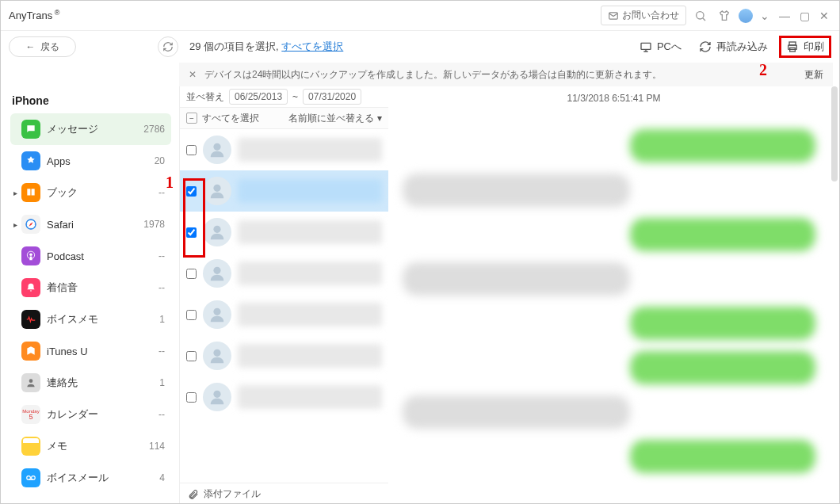 Image resolution: width=840 pixels, height=504 pixels. What do you see at coordinates (746, 16) in the screenshot?
I see `avatar` at bounding box center [746, 16].